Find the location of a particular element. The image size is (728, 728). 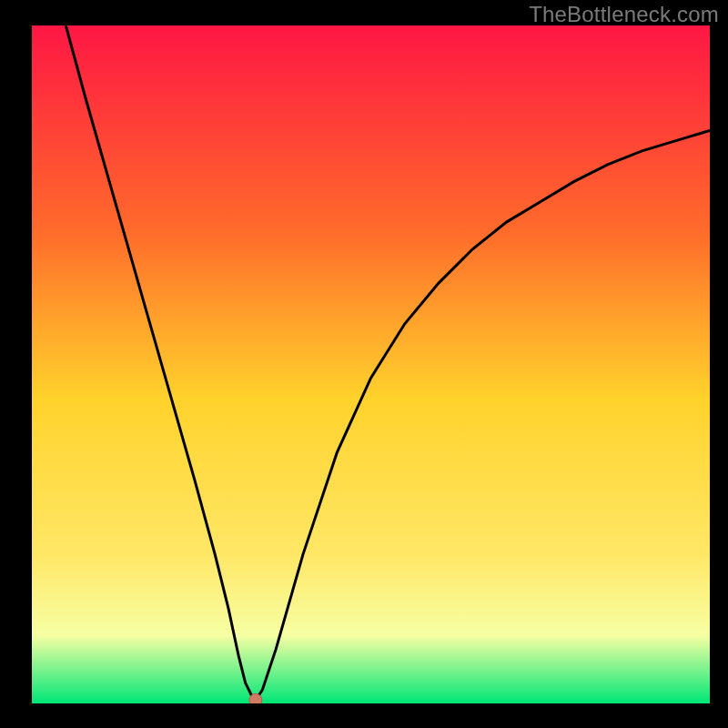

watermark-text: TheBottleneck.com is located at coordinates (624, 15).